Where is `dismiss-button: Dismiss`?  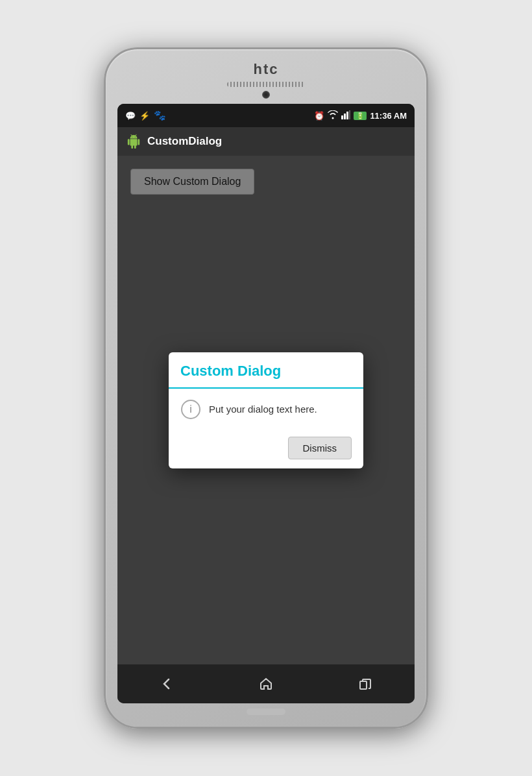
dismiss-button: Dismiss is located at coordinates (320, 448).